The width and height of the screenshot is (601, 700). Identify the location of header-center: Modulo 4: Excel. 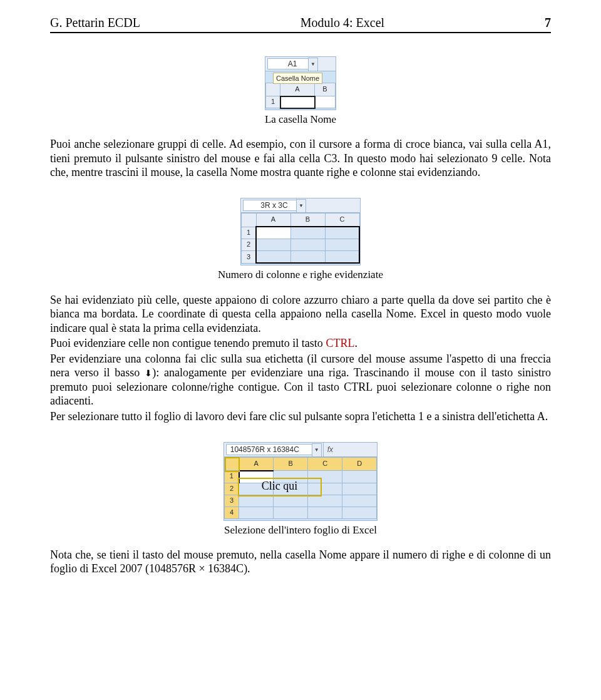
(342, 23).